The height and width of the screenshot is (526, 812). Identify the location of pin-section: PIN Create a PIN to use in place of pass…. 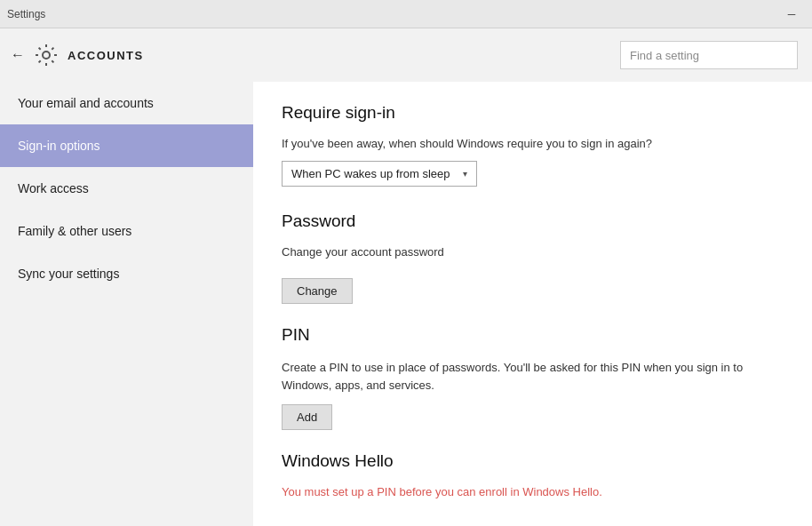
(533, 378).